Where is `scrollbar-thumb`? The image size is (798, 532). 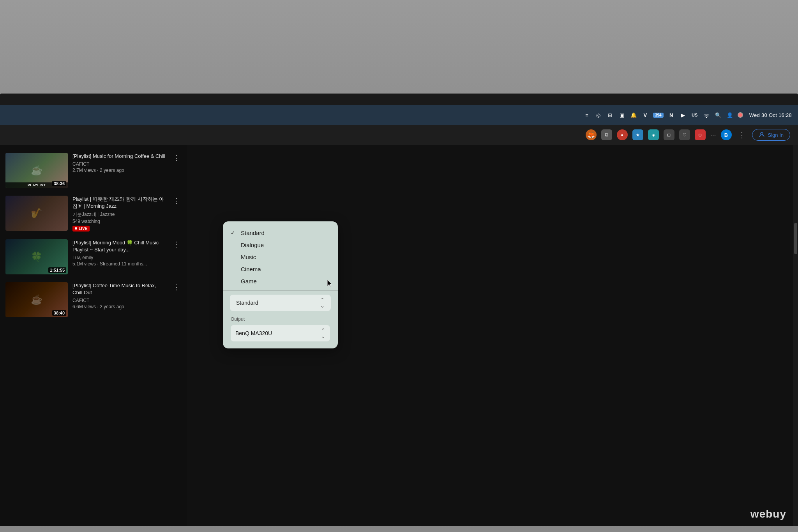 scrollbar-thumb is located at coordinates (796, 239).